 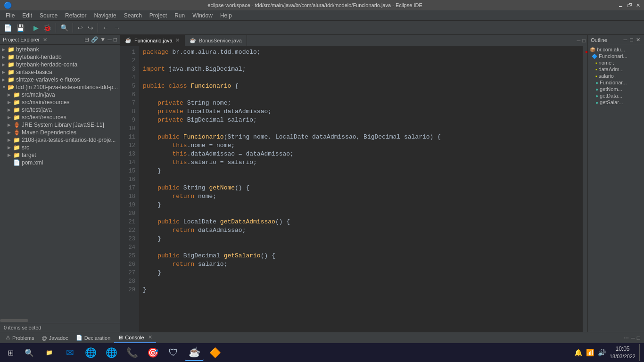 I want to click on menu-project: Project, so click(x=158, y=16).